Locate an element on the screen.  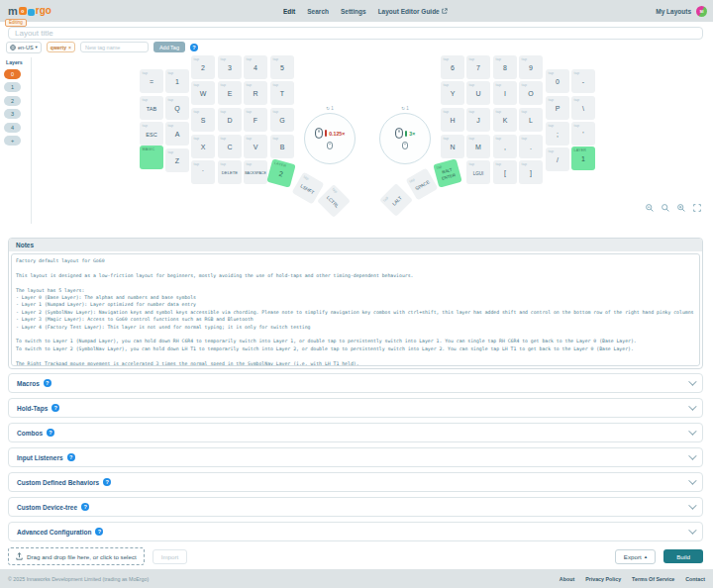
key-d: tapD is located at coordinates (230, 120).